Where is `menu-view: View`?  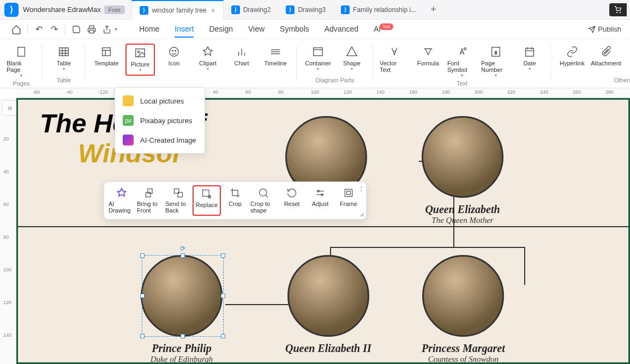
menu-view: View is located at coordinates (256, 29).